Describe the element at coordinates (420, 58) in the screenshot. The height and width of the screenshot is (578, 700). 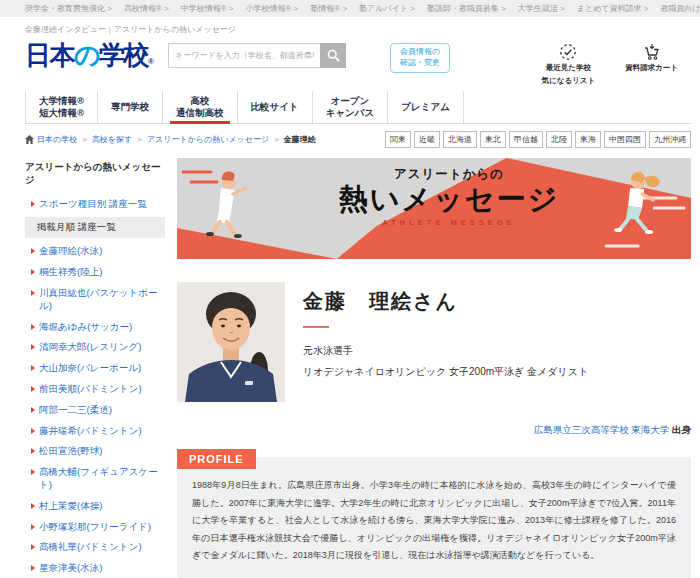
I see `member-info-button: 会員情報の 確認・変更` at that location.